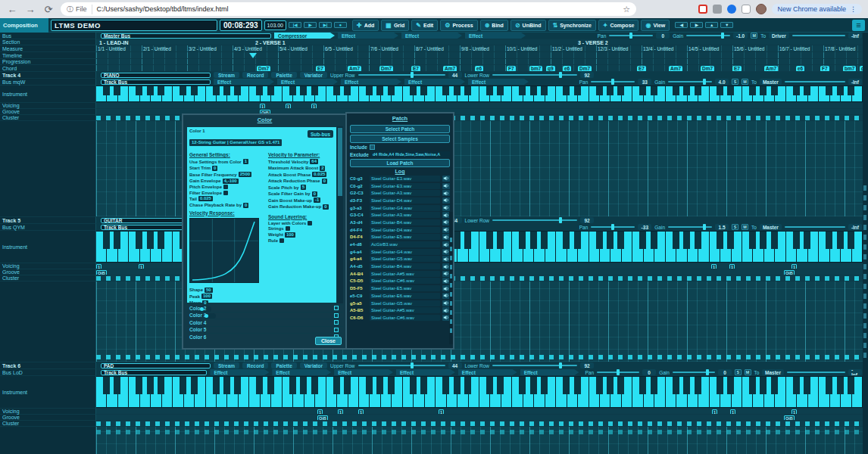  I want to click on pan-value: 0, so click(649, 372).